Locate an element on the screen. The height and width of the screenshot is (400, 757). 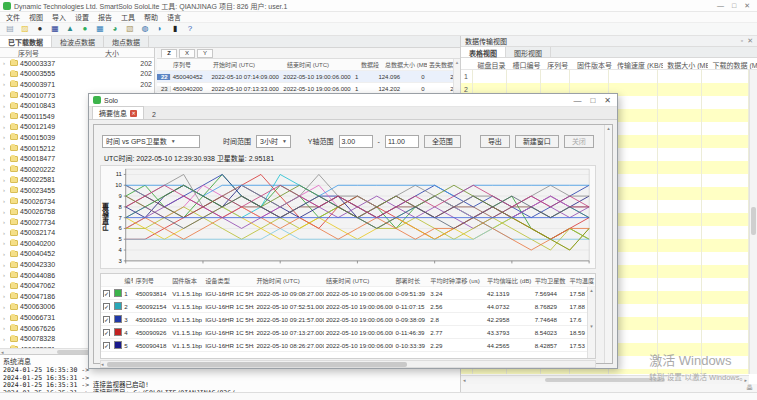
tab-shot-data: 炮点数据 is located at coordinates (126, 42).